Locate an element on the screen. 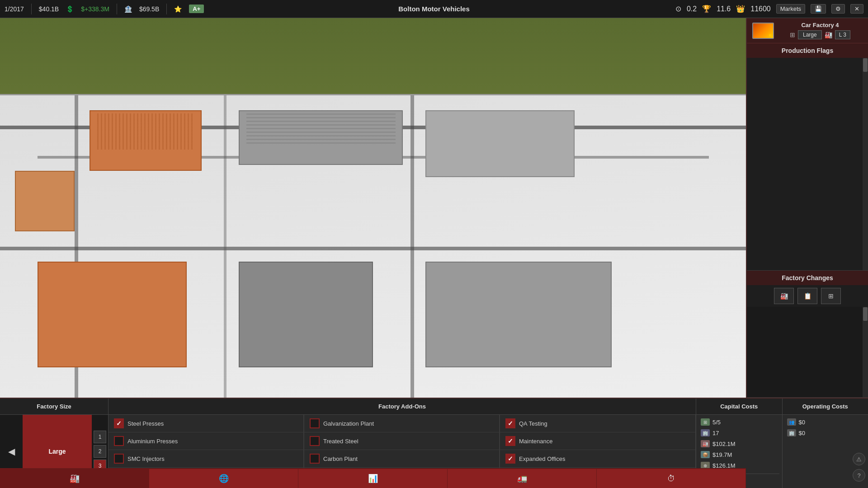 The height and width of the screenshot is (488, 868). income: $+338.3M is located at coordinates (95, 9).